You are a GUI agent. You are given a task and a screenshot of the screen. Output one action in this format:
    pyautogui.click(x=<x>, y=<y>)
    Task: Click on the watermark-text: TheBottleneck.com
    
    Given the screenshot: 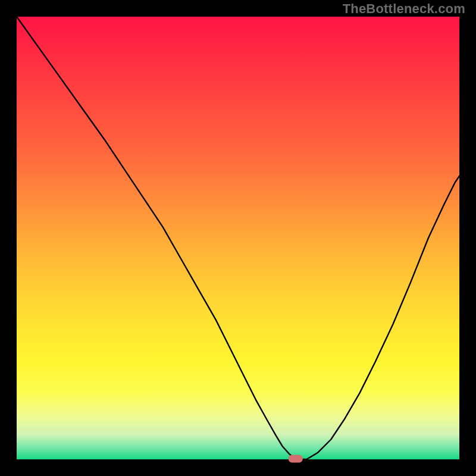 What is the action you would take?
    pyautogui.click(x=404, y=9)
    